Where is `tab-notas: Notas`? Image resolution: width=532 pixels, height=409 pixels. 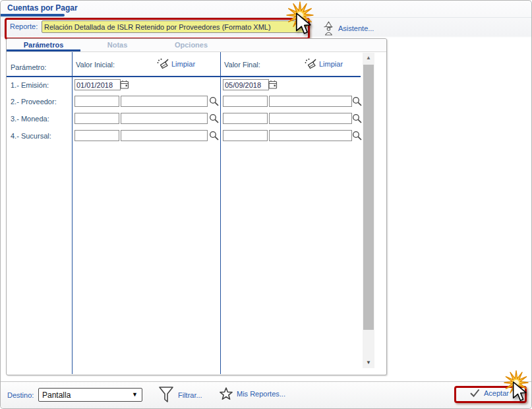 tab-notas: Notas is located at coordinates (117, 45).